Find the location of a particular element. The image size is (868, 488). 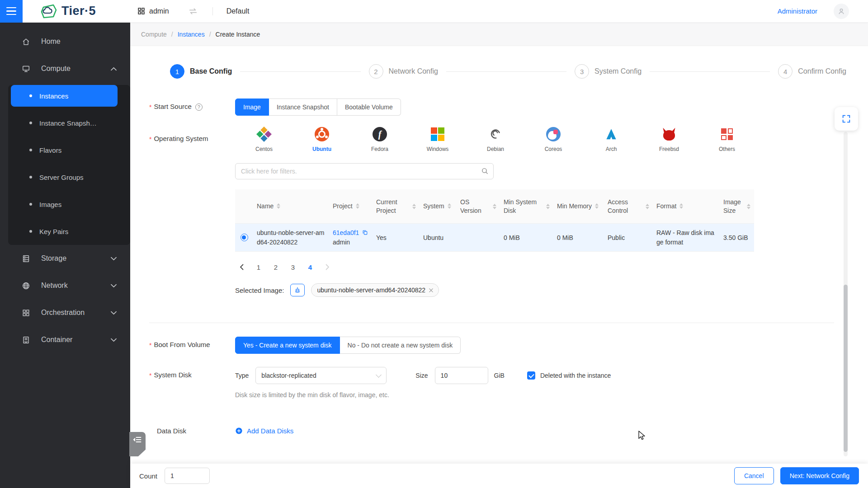

centos-icon is located at coordinates (264, 134).